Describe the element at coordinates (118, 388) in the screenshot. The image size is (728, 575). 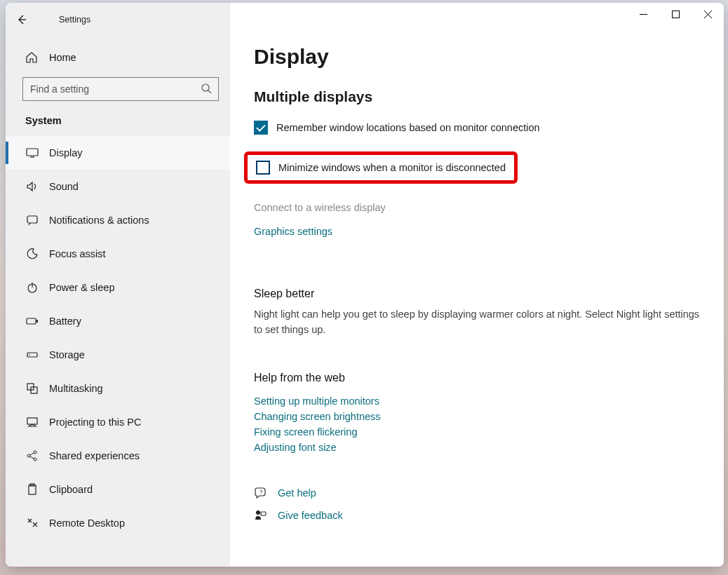
I see `sidebar-item-multitasking: Multitasking` at that location.